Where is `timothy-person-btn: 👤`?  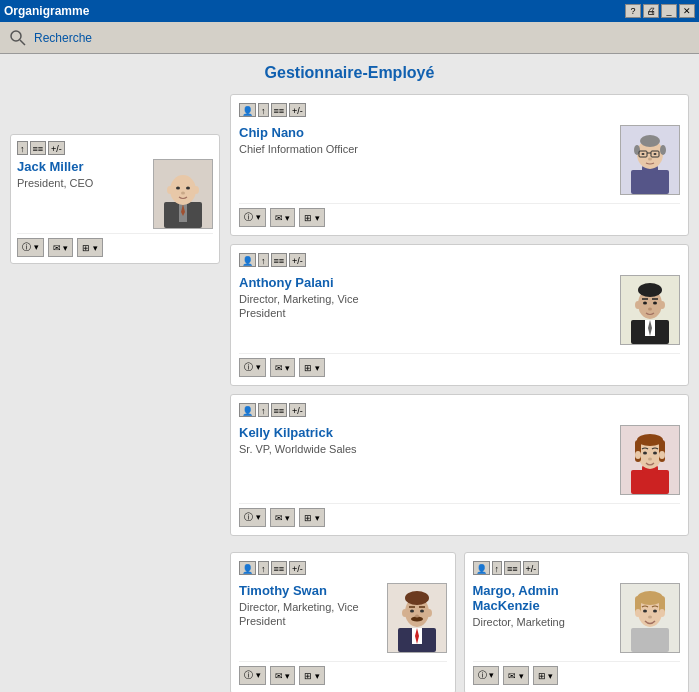
timothy-person-btn: 👤 is located at coordinates (248, 568).